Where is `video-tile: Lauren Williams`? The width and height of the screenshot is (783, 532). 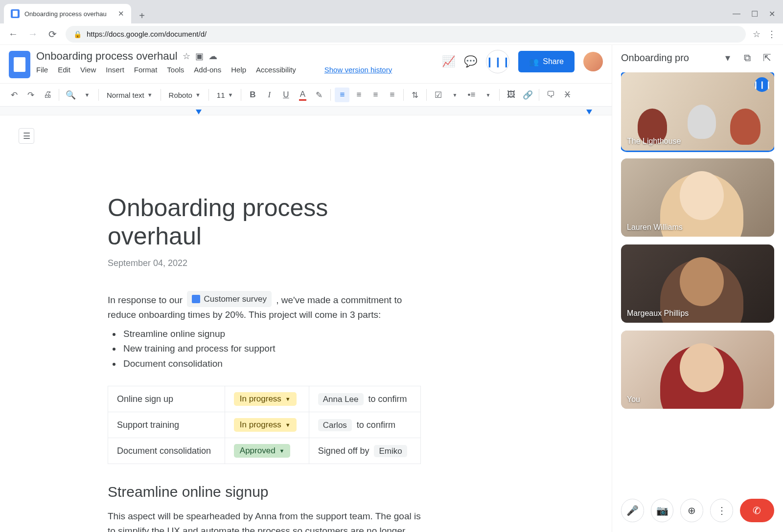
video-tile: Lauren Williams is located at coordinates (698, 198).